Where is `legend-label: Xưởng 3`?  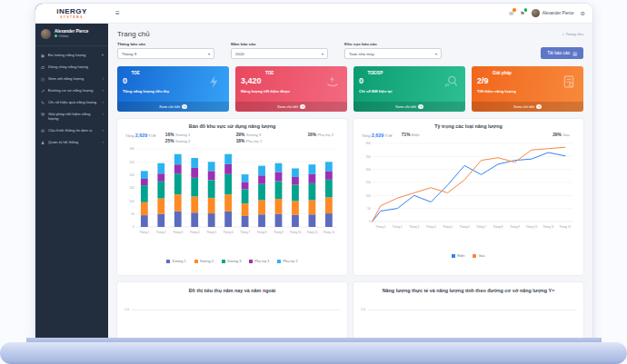 legend-label: Xưởng 3 is located at coordinates (234, 261).